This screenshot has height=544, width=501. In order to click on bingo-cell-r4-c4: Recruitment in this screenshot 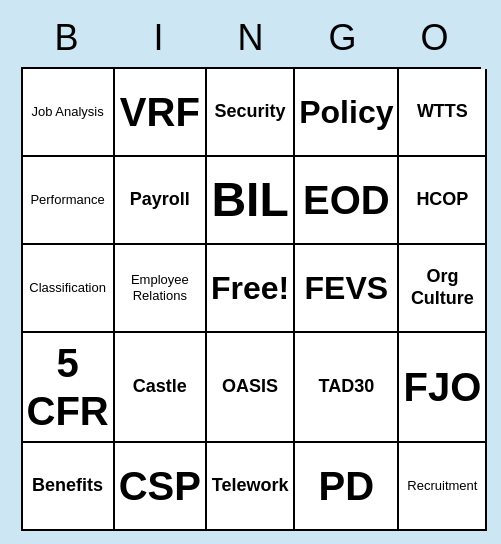, I will do `click(443, 487)`.